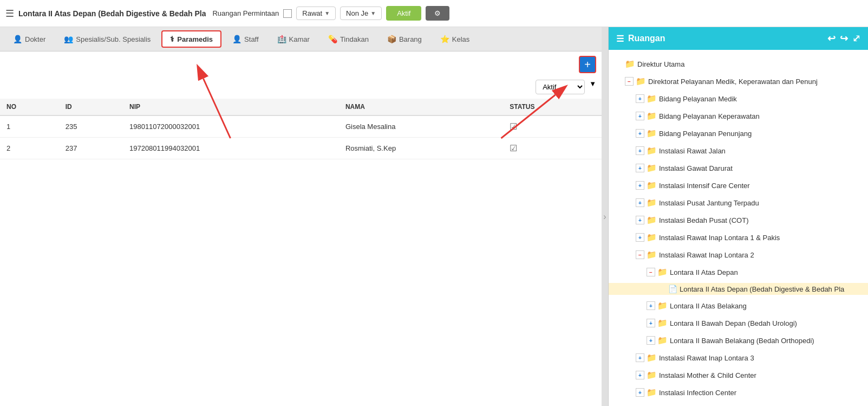  Describe the element at coordinates (438, 13) in the screenshot. I see `dark-button: ⚙` at that location.